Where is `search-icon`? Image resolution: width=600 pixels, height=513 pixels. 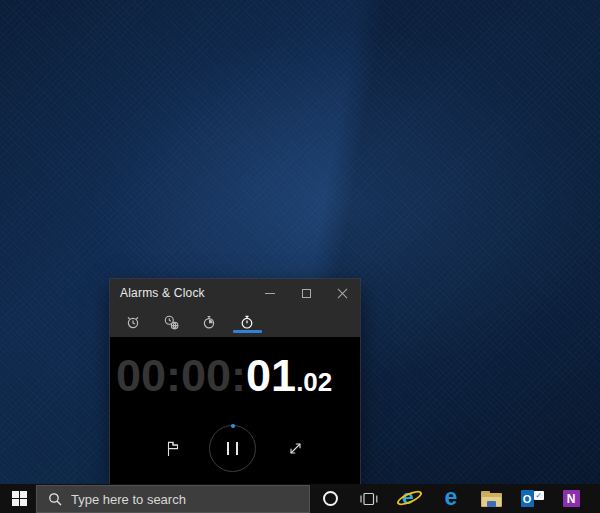
search-icon is located at coordinates (55, 499).